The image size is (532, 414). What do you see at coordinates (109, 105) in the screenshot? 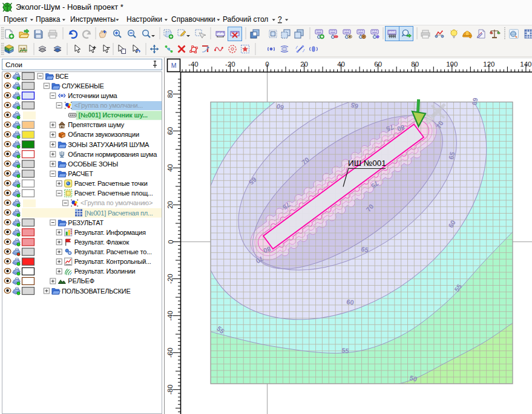
I see `svg-text: <Группа по умолчани...` at bounding box center [109, 105].